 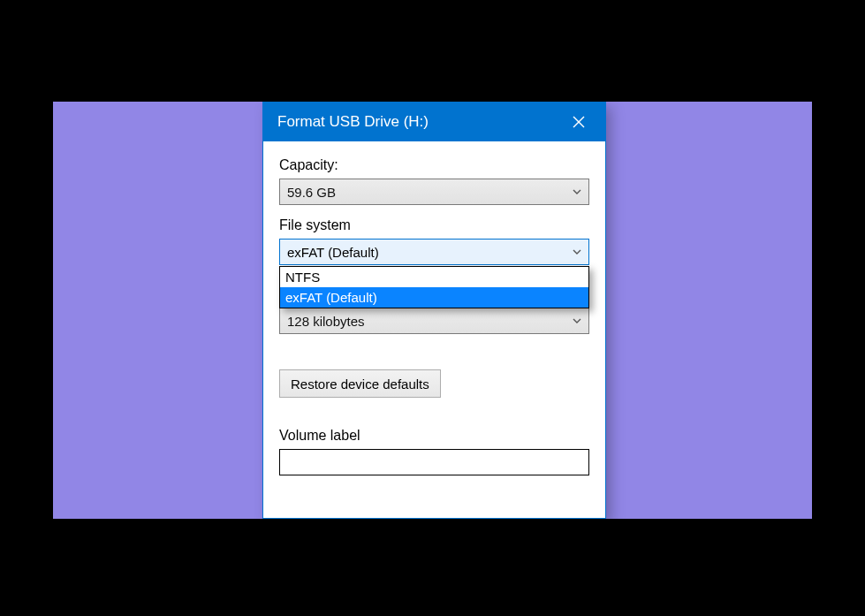 What do you see at coordinates (435, 278) in the screenshot?
I see `file-system-option-ntfs: NTFS` at bounding box center [435, 278].